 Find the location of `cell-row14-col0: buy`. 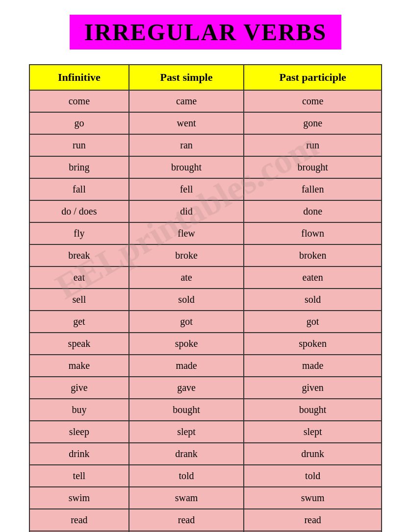

cell-row14-col0: buy is located at coordinates (79, 410).